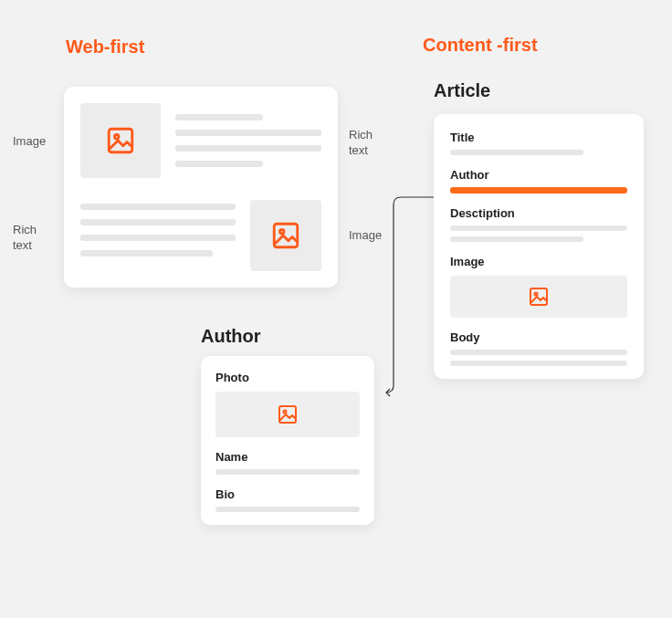  I want to click on field-label-name: Name, so click(288, 456).